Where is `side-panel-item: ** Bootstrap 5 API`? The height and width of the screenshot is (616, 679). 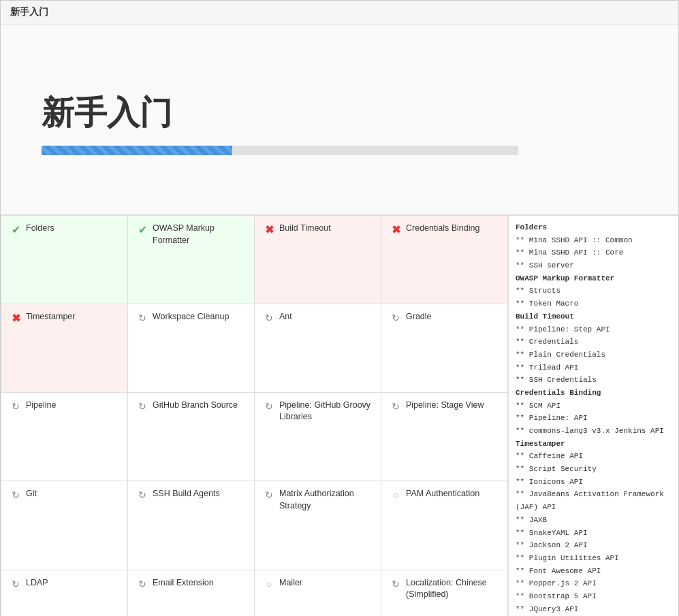 side-panel-item: ** Bootstrap 5 API is located at coordinates (594, 596).